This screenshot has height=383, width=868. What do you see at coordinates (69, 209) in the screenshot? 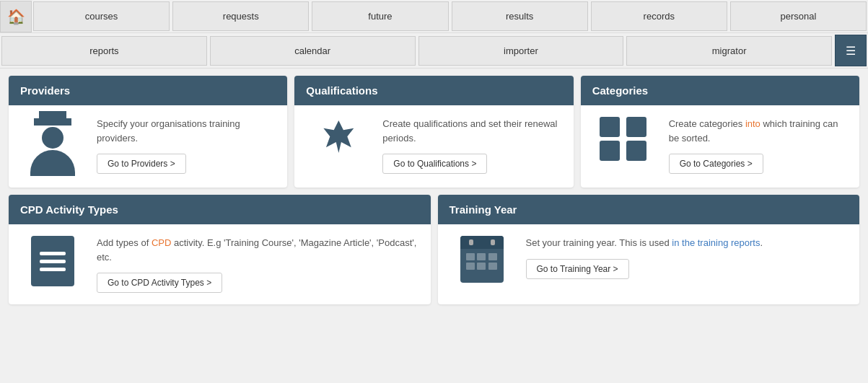
I see `cpd-title: CPD Activity Types` at bounding box center [69, 209].